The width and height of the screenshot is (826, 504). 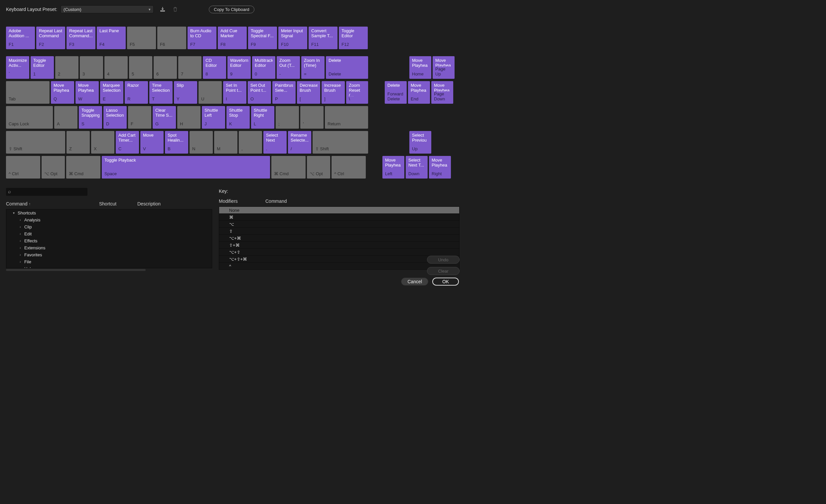 What do you see at coordinates (250, 142) in the screenshot?
I see `key--: ,` at bounding box center [250, 142].